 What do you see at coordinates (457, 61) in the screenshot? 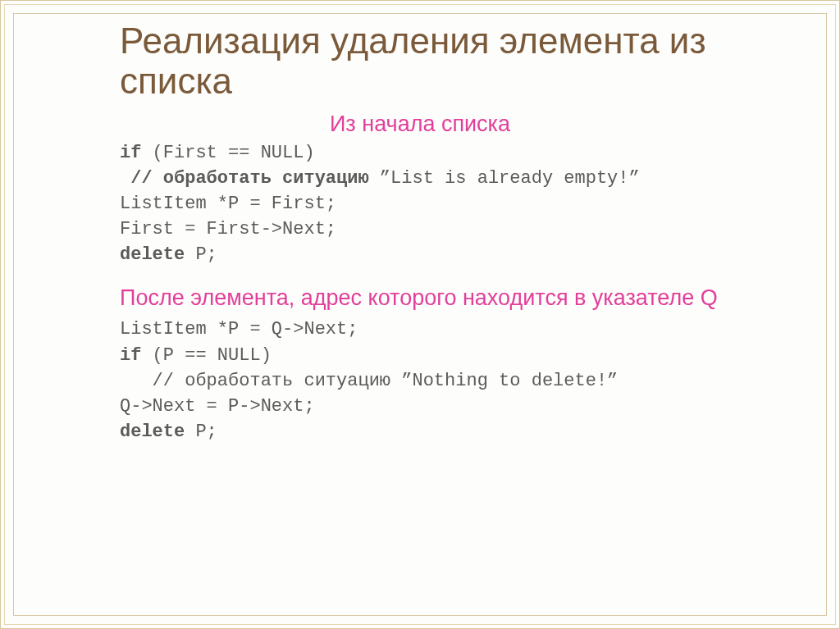
I see `slide-title: Реализация удаления элемента из списка` at bounding box center [457, 61].